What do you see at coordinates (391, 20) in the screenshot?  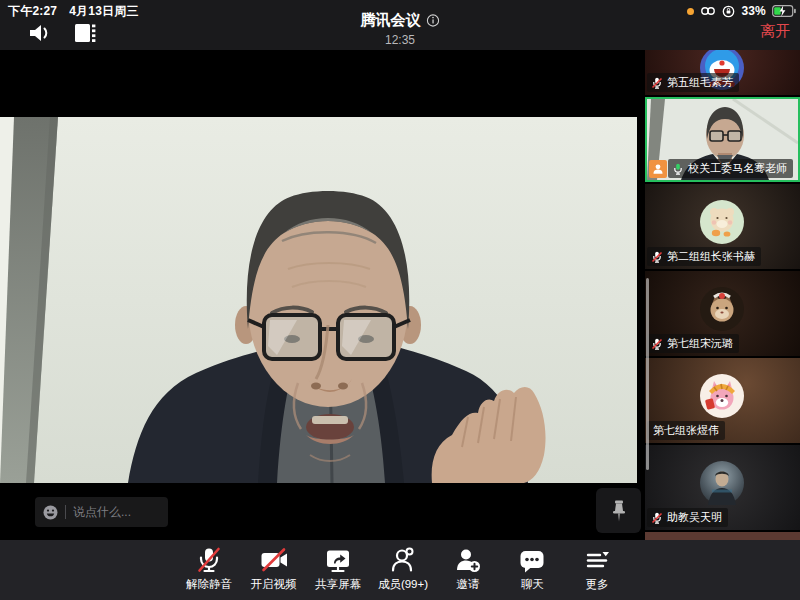 I see `page-title: 腾讯会议` at bounding box center [391, 20].